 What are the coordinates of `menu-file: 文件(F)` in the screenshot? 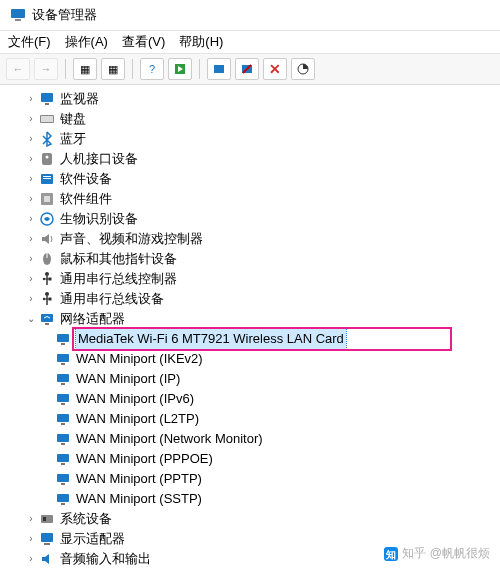 It's located at (30, 42).